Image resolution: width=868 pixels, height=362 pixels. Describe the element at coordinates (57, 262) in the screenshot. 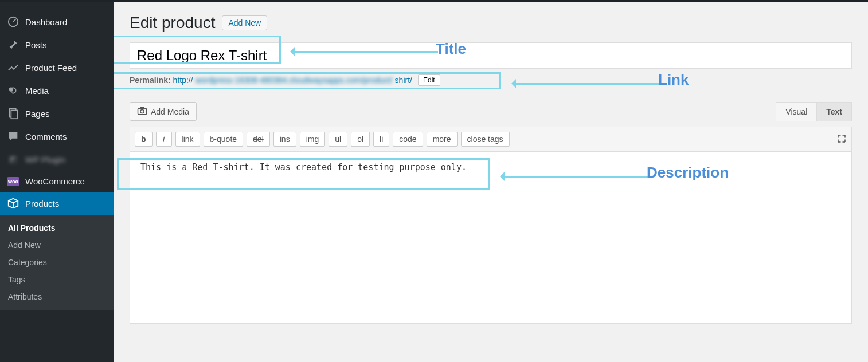

I see `submenu-categories: Categories` at that location.